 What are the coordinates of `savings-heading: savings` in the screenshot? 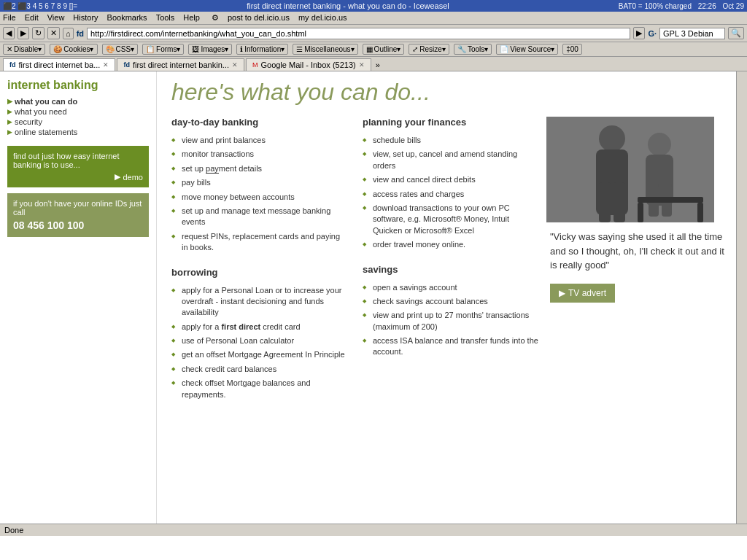 It's located at (451, 270).